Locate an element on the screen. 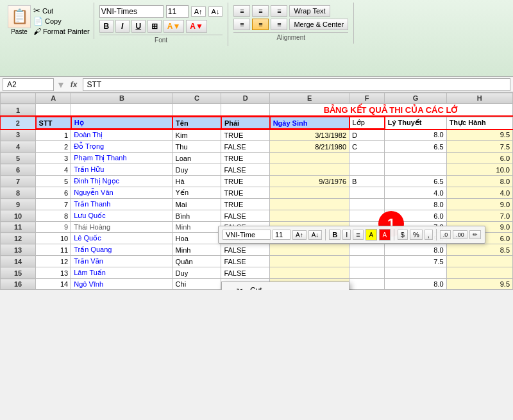 The image size is (513, 420). table-row: 1 BẢNG KẾT QUẢ THI CỦA CÁC LỚ is located at coordinates (256, 110).